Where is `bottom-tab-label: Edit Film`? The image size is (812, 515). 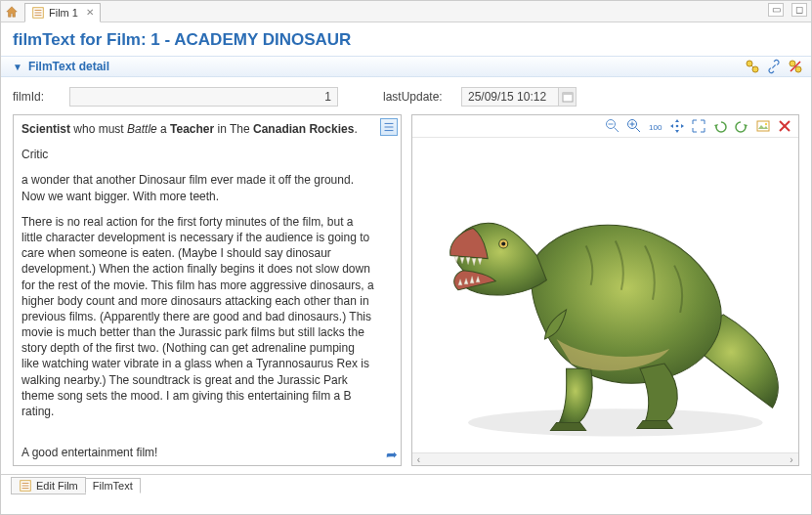
bottom-tab-label: Edit Film is located at coordinates (57, 486).